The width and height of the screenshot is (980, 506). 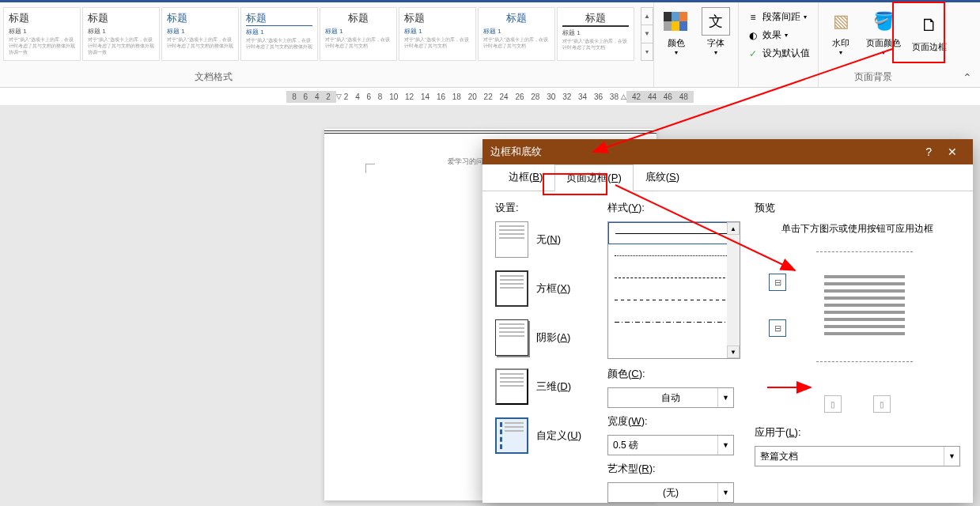 What do you see at coordinates (42, 34) in the screenshot?
I see `style-item-1: 标题 标题 1 对于"插入"选项卡上的库，在设计时考虑了其与文档的整体外观协调一…` at bounding box center [42, 34].